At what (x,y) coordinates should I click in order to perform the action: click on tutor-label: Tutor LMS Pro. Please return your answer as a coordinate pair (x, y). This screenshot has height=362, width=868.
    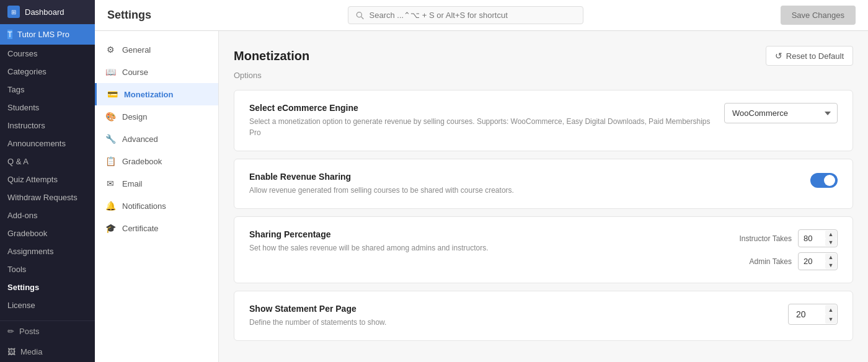
    Looking at the image, I should click on (43, 35).